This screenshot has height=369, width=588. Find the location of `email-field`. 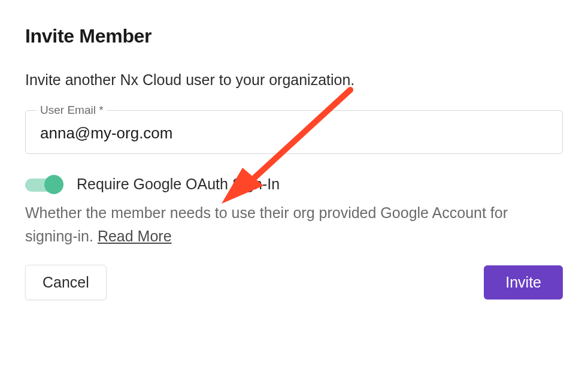

email-field is located at coordinates (294, 133).